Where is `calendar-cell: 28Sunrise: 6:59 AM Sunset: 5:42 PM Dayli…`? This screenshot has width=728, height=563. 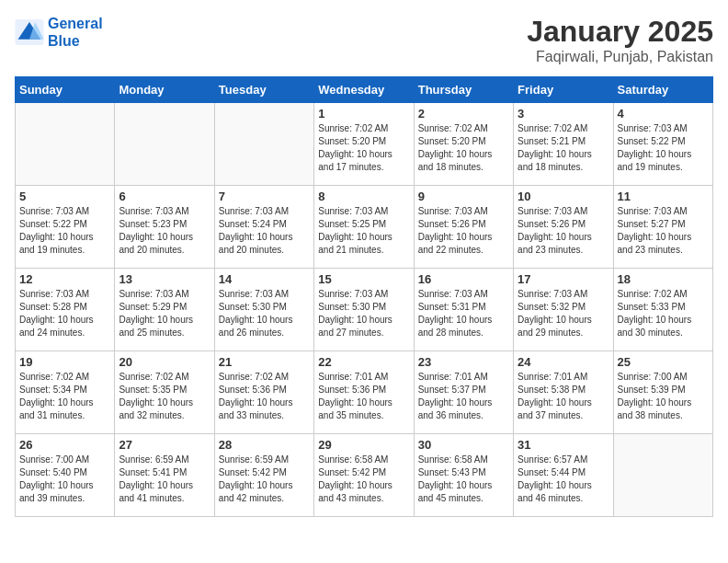 calendar-cell: 28Sunrise: 6:59 AM Sunset: 5:42 PM Dayli… is located at coordinates (264, 476).